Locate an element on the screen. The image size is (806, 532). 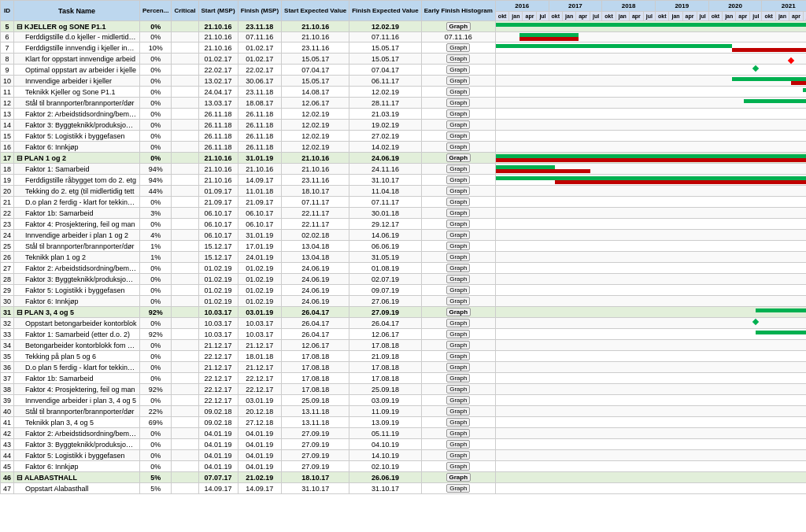
cell-task: Faktor 2: Arbeidstidsordning/bemann is located at coordinates (77, 268).